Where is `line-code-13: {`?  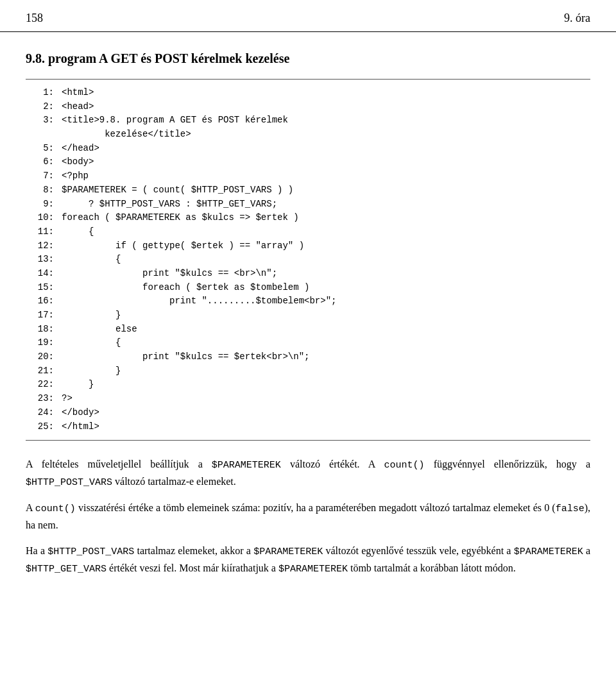
line-code-13: { is located at coordinates (91, 260).